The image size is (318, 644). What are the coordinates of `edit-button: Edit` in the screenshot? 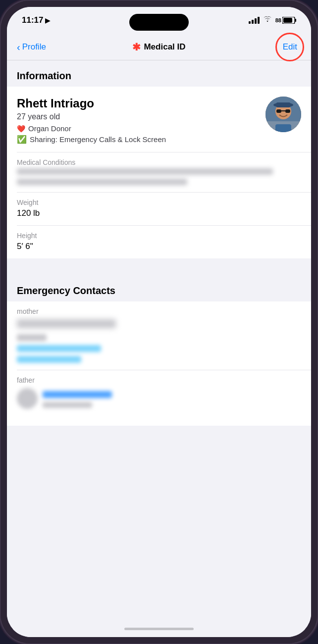 It's located at (290, 47).